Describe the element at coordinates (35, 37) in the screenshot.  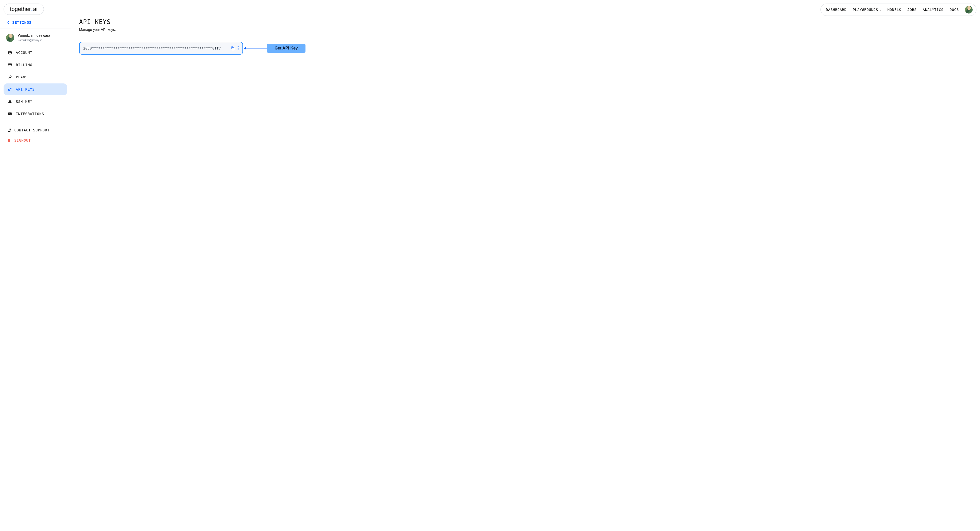
I see `user-row: Wimukthi Indeewara wimukthi@rowy.io` at that location.